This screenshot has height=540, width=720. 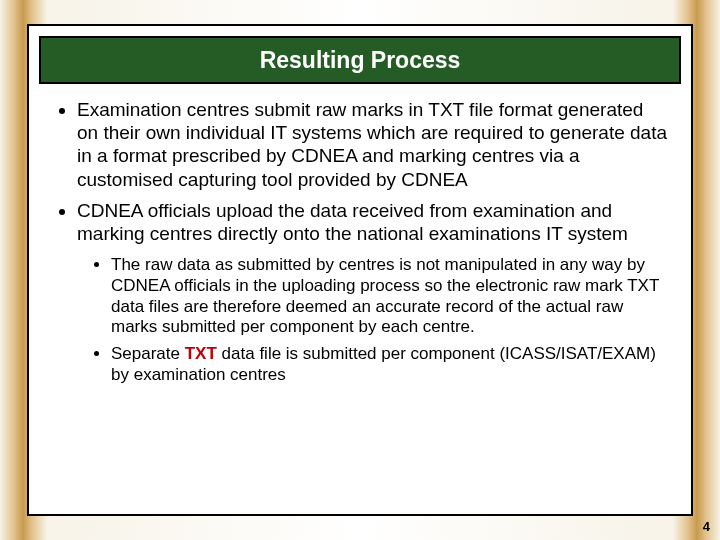 What do you see at coordinates (373, 144) in the screenshot?
I see `list-item: Examination centres submit raw marks in …` at bounding box center [373, 144].